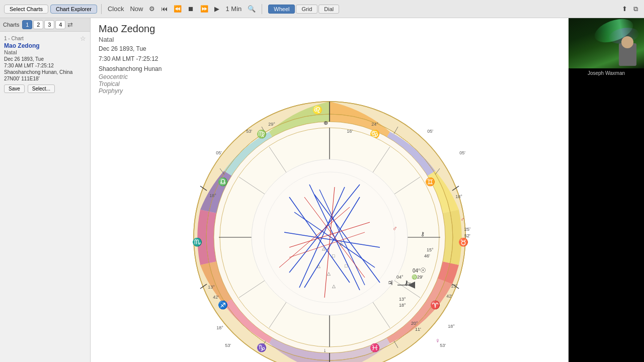  Describe the element at coordinates (14, 88) in the screenshot. I see `save-button: Save` at that location.